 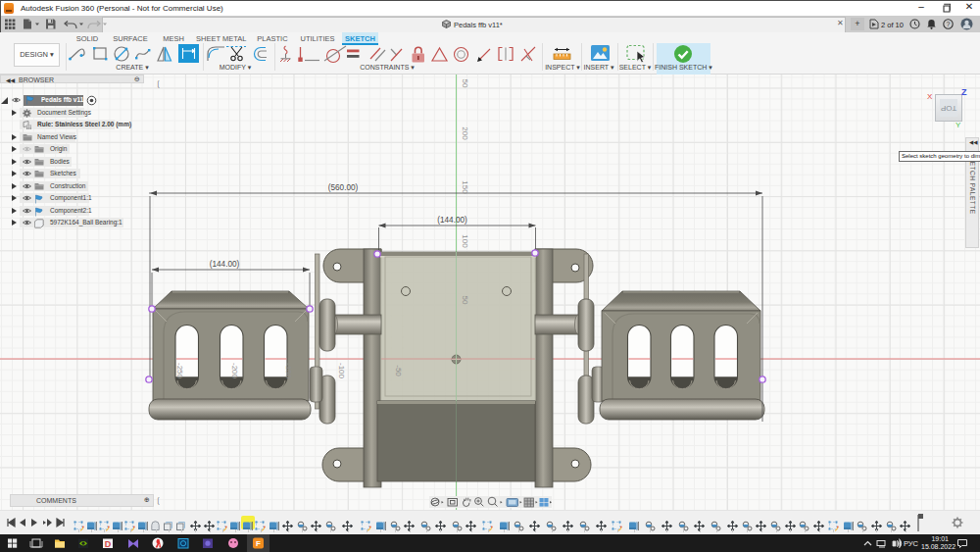 What do you see at coordinates (288, 371) in the screenshot?
I see `svg-text: -150` at bounding box center [288, 371].